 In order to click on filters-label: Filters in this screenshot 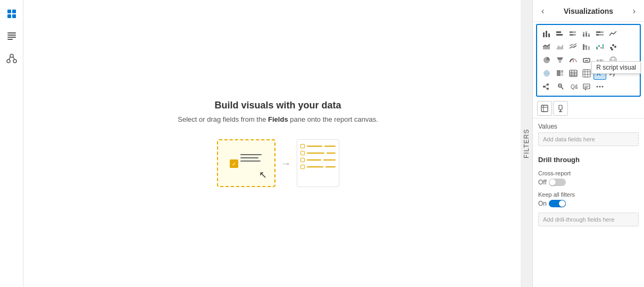, I will do `click(526, 144)`.